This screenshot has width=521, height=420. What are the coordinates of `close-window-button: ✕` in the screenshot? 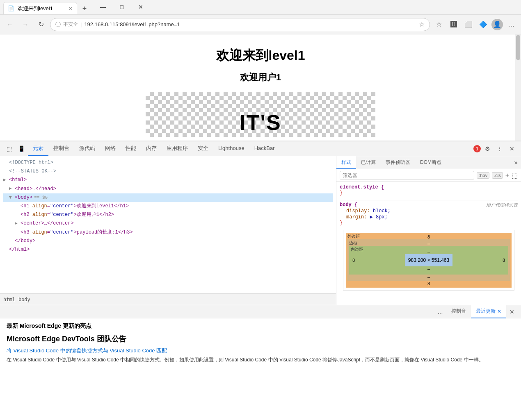 It's located at (141, 7).